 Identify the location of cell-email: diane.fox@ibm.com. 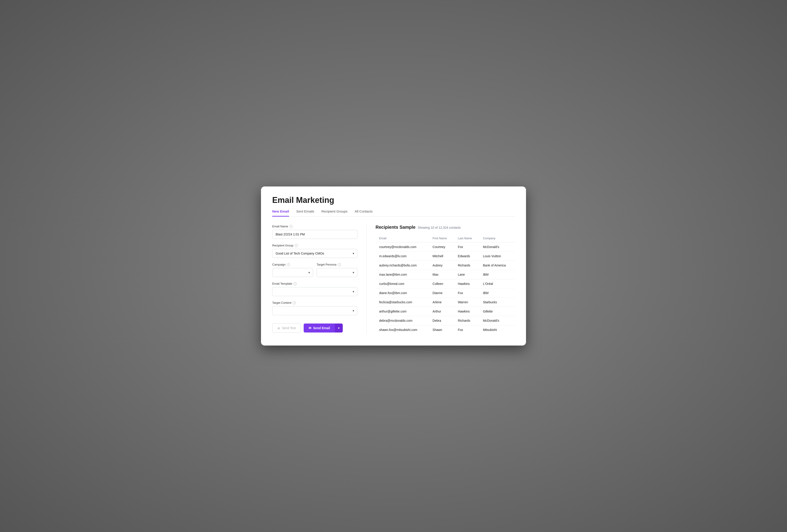
(402, 293).